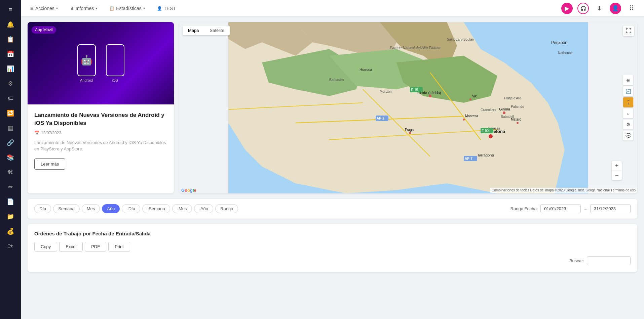 Image resolution: width=644 pixels, height=319 pixels. Describe the element at coordinates (10, 25) in the screenshot. I see `sidebar-icon-notification: 🔔` at that location.